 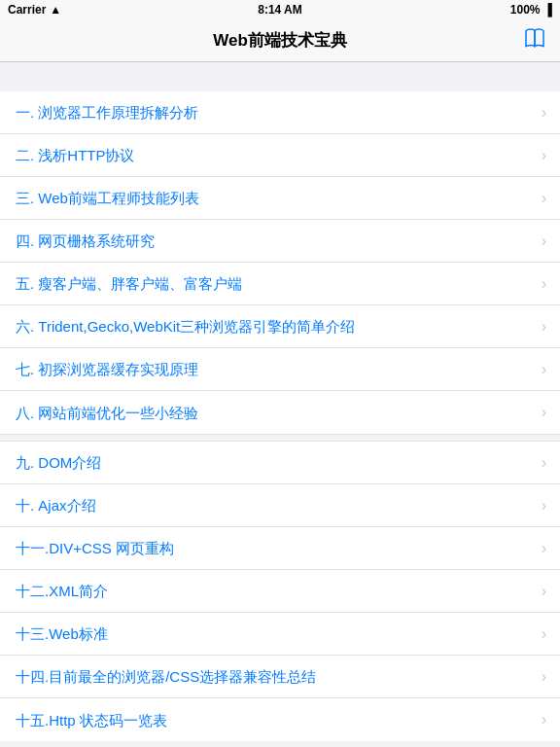 I want to click on list-item: 十. Ajax介绍 ›, so click(x=280, y=506).